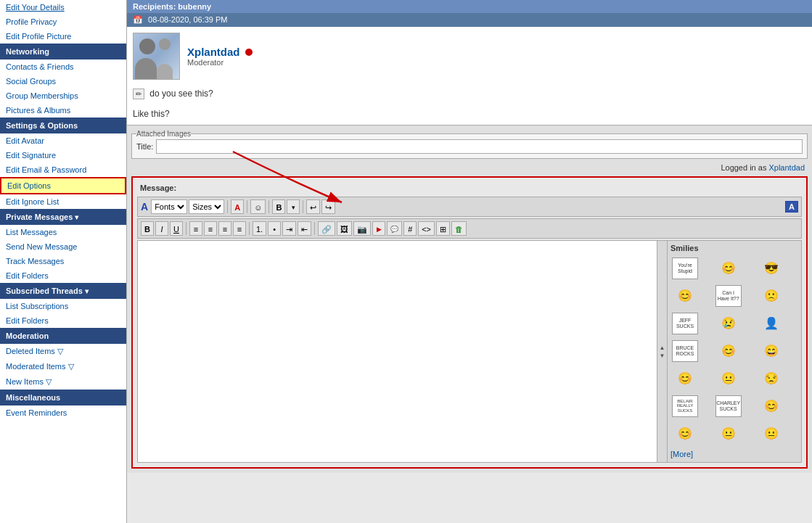  What do you see at coordinates (63, 67) in the screenshot?
I see `sidebar-item-contacts-friends: Contacts & Friends` at bounding box center [63, 67].